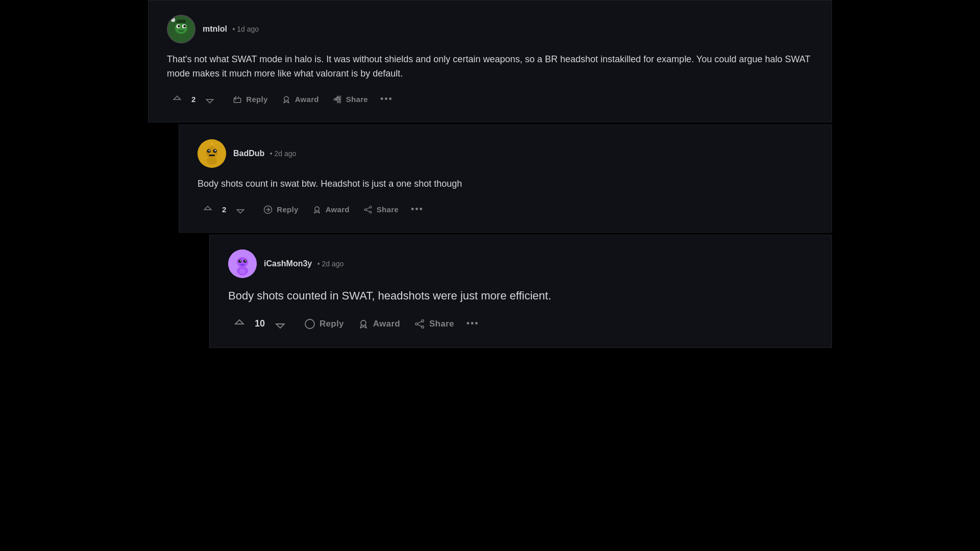 The image size is (980, 551). What do you see at coordinates (490, 67) in the screenshot?
I see `comment-text-mtnlol: That's not what SWAT mode in halo is. It…` at bounding box center [490, 67].